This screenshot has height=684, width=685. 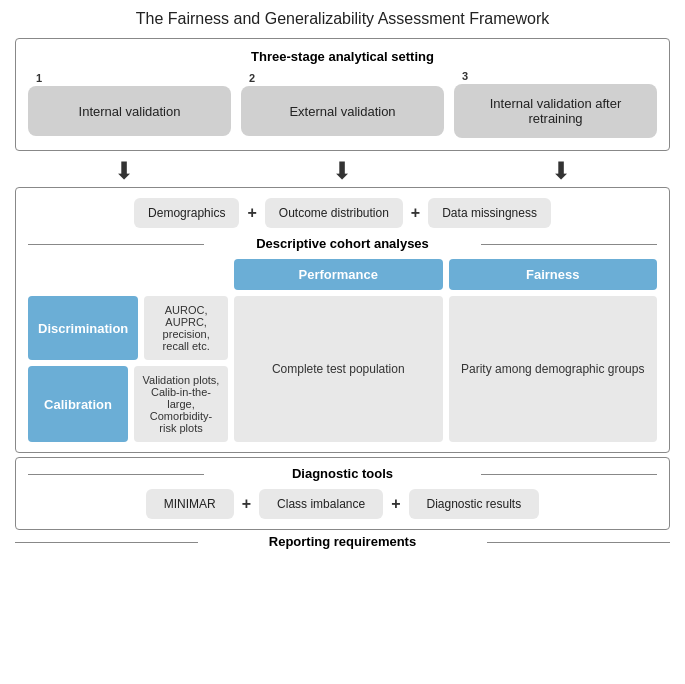 What do you see at coordinates (186, 213) in the screenshot?
I see `desc-demographics: Demographics` at bounding box center [186, 213].